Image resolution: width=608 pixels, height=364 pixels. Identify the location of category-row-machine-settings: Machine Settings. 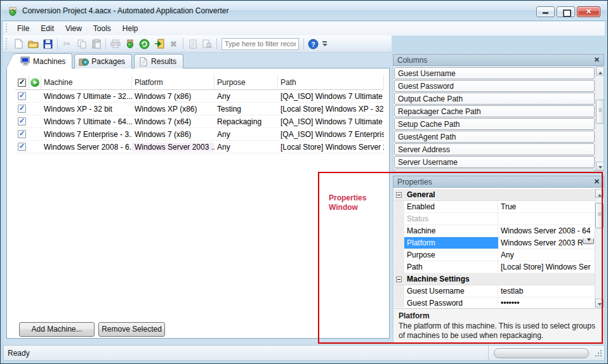
(494, 279).